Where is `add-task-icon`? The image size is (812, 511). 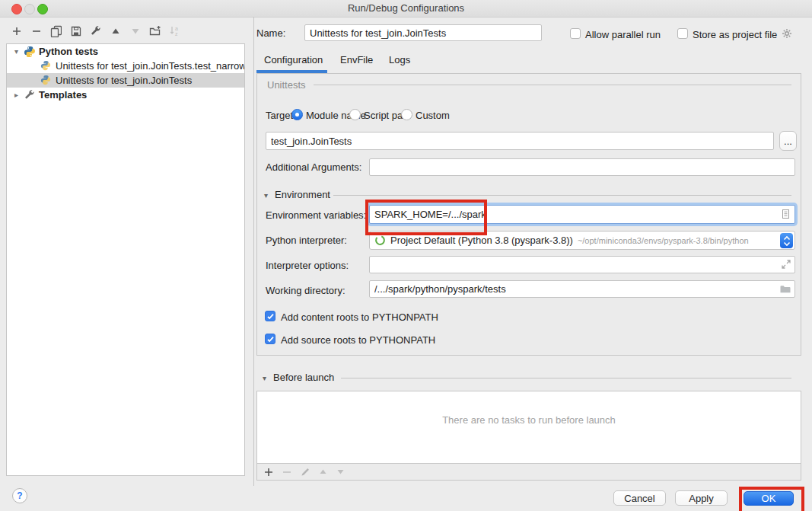 add-task-icon is located at coordinates (269, 472).